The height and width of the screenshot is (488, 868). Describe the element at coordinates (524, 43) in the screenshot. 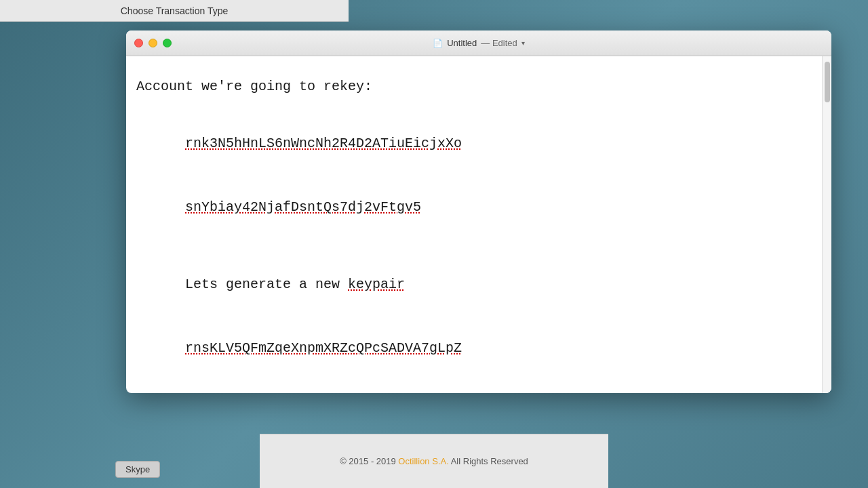

I see `chevron-down-icon: ▾` at that location.